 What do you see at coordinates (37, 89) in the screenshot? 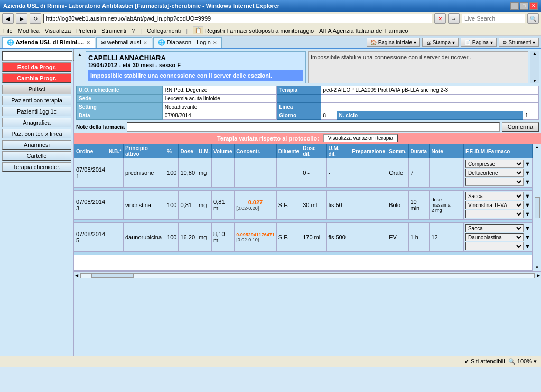
I see `pulisci-button: Pulisci` at bounding box center [37, 89].